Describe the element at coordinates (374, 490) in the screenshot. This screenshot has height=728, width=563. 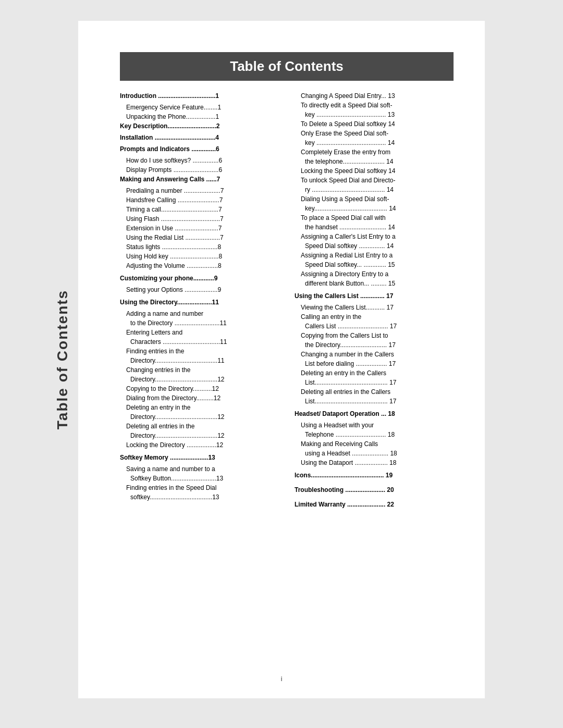
I see `toc-heading: Troubleshooting ....................... …` at that location.